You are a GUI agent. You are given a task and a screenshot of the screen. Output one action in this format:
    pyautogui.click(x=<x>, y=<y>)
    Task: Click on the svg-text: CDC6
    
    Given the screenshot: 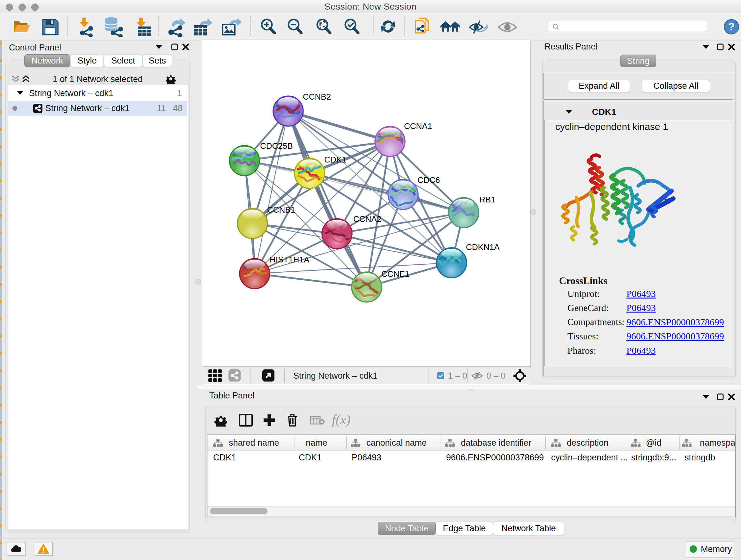 What is the action you would take?
    pyautogui.click(x=429, y=180)
    